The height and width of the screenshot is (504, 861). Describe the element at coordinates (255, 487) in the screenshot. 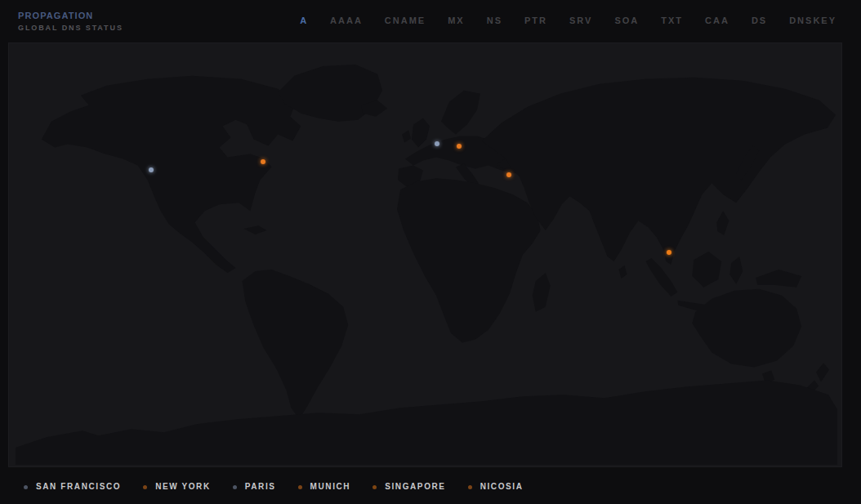

I see `legend-item: PARIS` at that location.